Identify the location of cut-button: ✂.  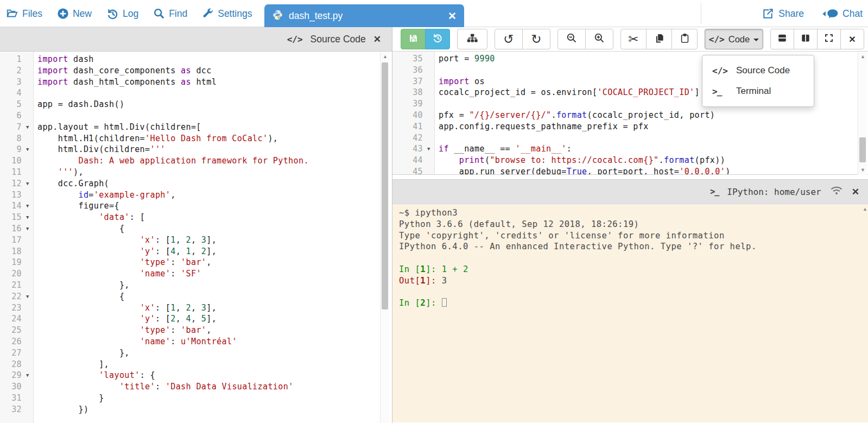
(633, 39).